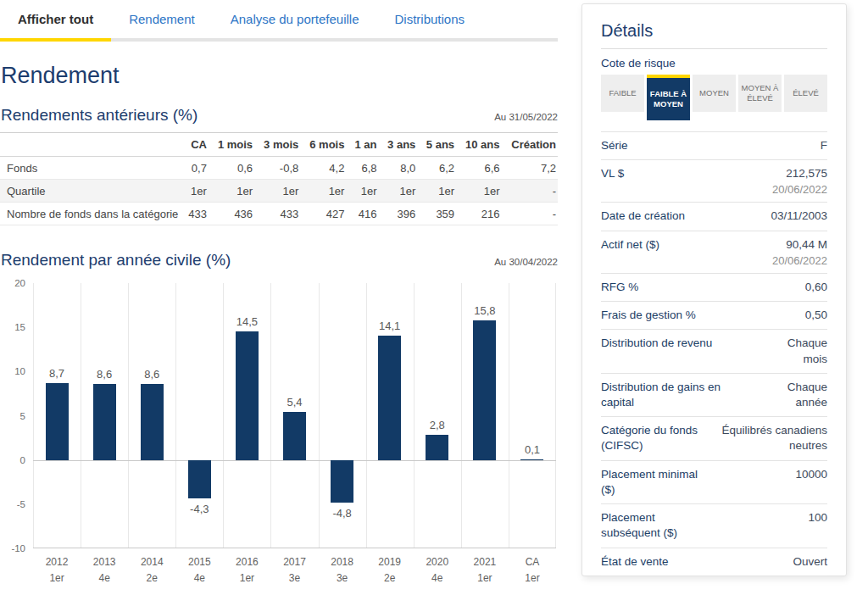 The height and width of the screenshot is (595, 868). Describe the element at coordinates (807, 351) in the screenshot. I see `detail-value-group: Chaque mois` at that location.